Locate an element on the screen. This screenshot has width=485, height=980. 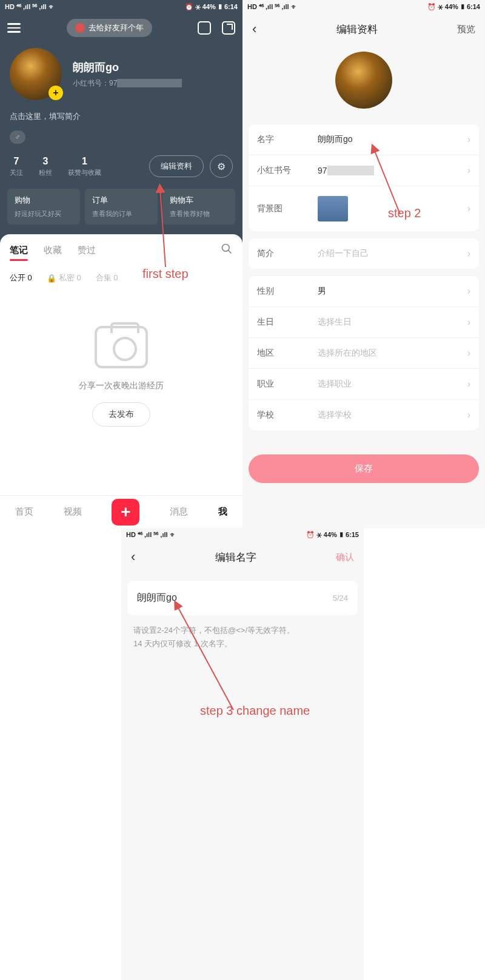
add-avatar-icon: + is located at coordinates (56, 93).